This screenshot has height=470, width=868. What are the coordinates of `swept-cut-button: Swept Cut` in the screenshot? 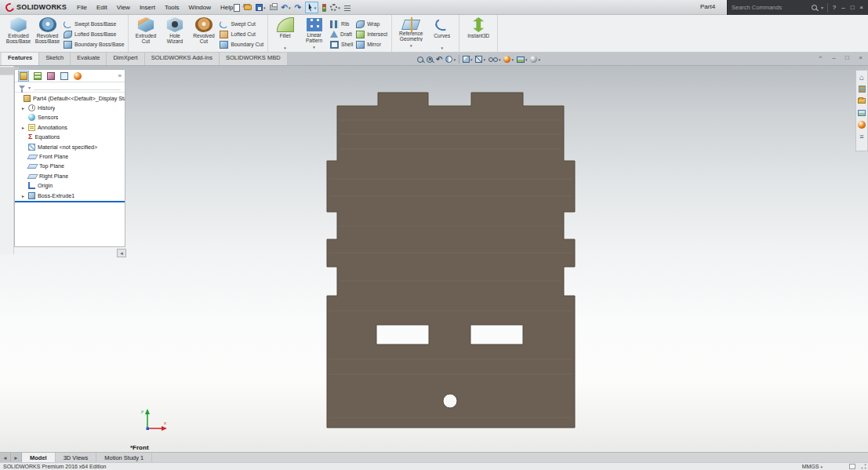 It's located at (242, 24).